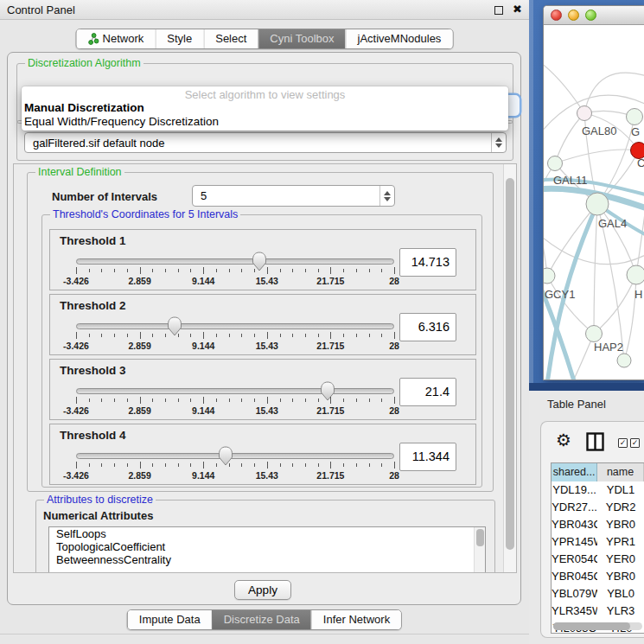 This screenshot has height=644, width=644. Describe the element at coordinates (499, 10) in the screenshot. I see `float-window-icon` at that location.